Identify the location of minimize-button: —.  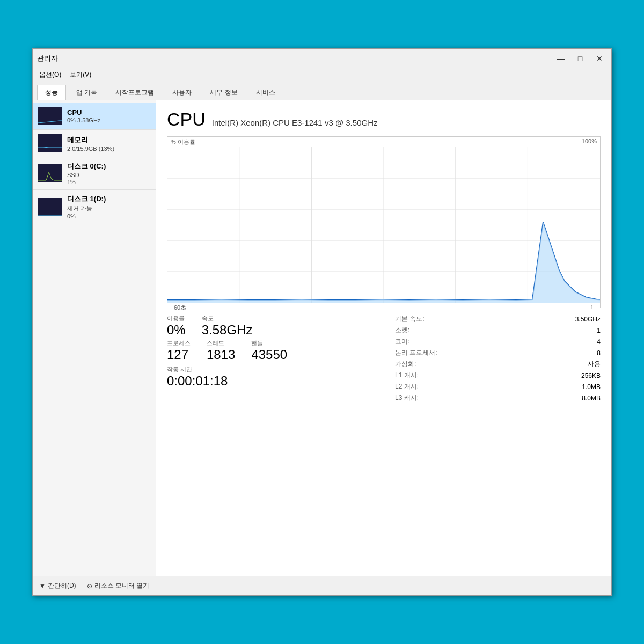
(561, 58).